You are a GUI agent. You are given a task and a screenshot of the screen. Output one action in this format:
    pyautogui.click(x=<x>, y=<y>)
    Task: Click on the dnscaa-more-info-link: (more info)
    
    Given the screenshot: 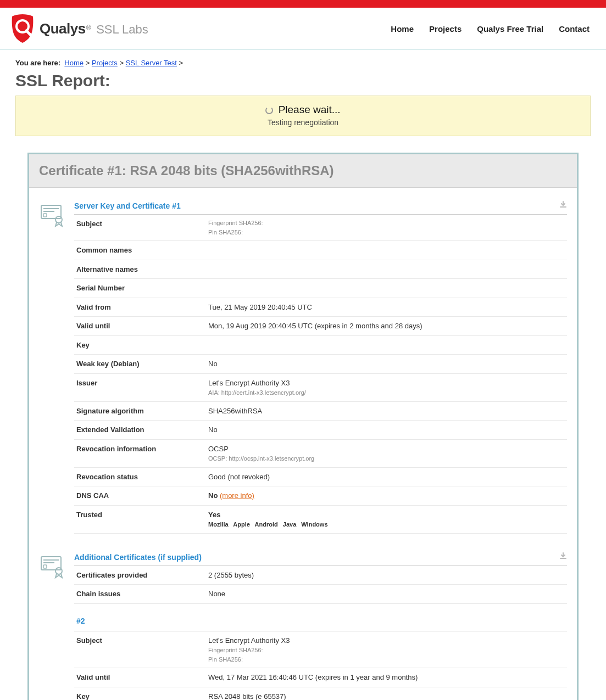 What is the action you would take?
    pyautogui.click(x=237, y=495)
    